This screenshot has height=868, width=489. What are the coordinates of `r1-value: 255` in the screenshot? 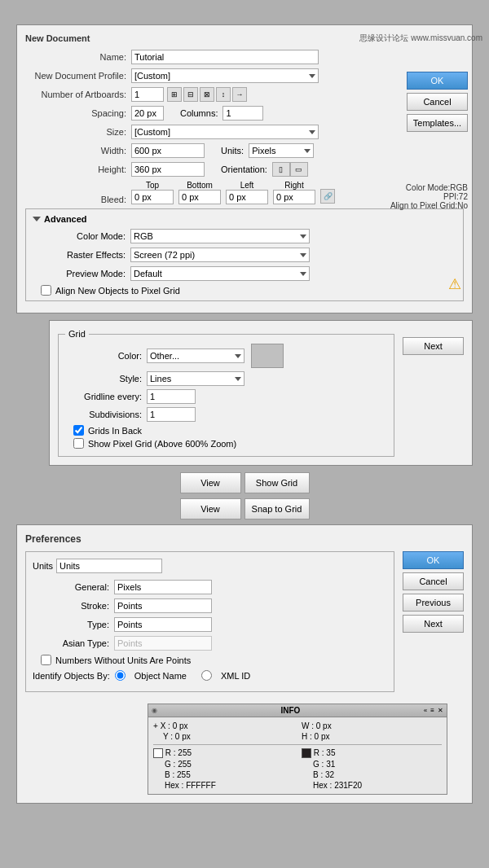 It's located at (184, 752).